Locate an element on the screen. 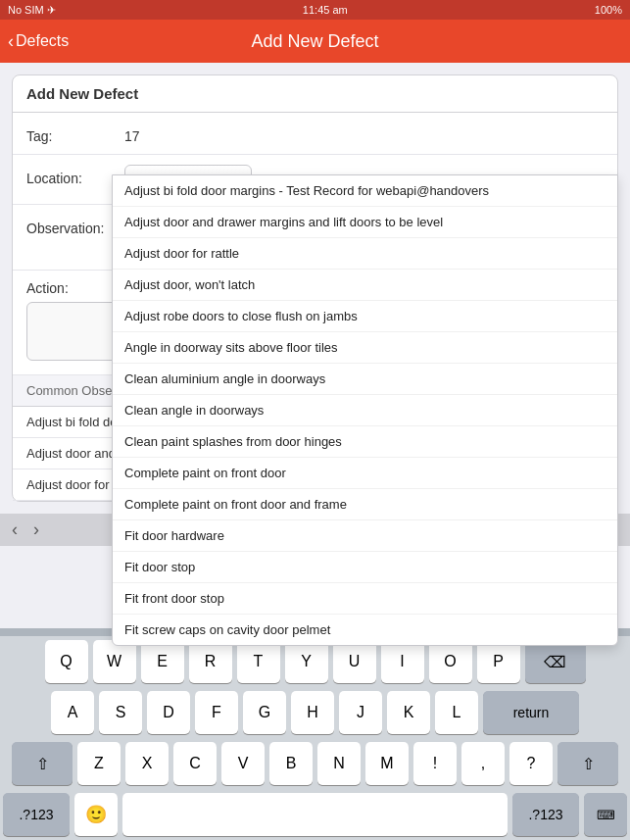  key-g: G is located at coordinates (265, 713).